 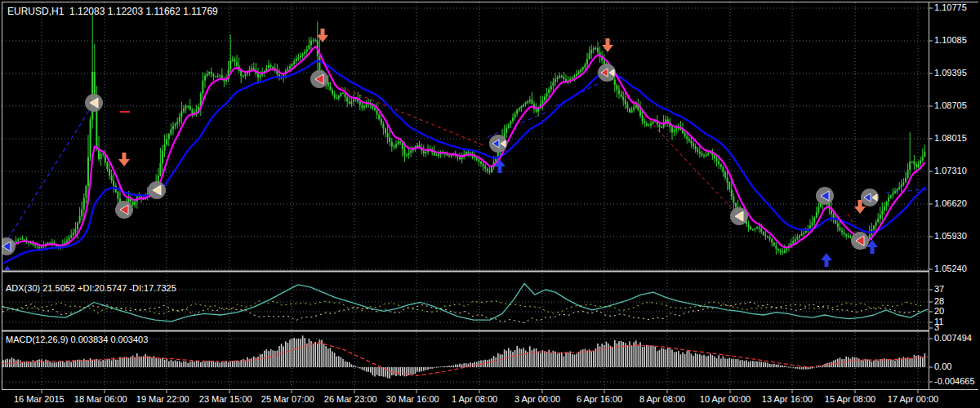 What do you see at coordinates (951, 8) in the screenshot?
I see `price-axis-label: 1.10775` at bounding box center [951, 8].